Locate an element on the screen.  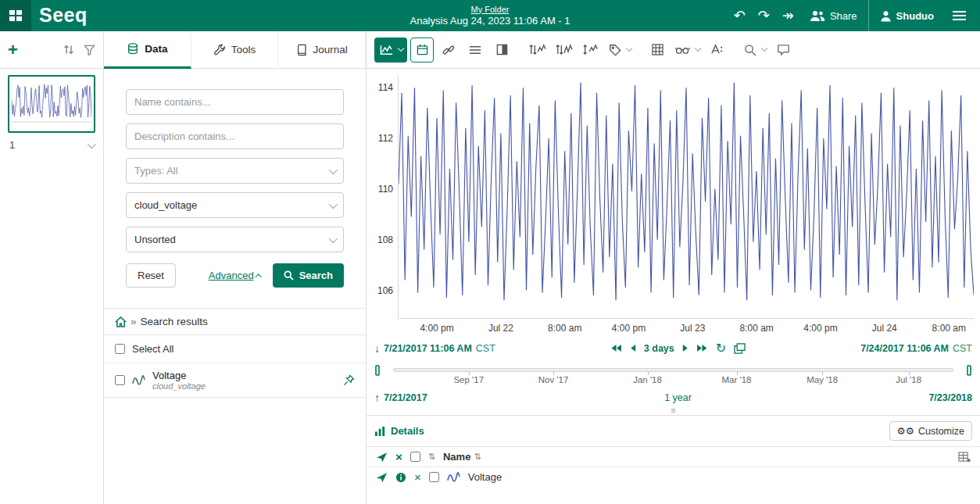
search-icon is located at coordinates (289, 275).